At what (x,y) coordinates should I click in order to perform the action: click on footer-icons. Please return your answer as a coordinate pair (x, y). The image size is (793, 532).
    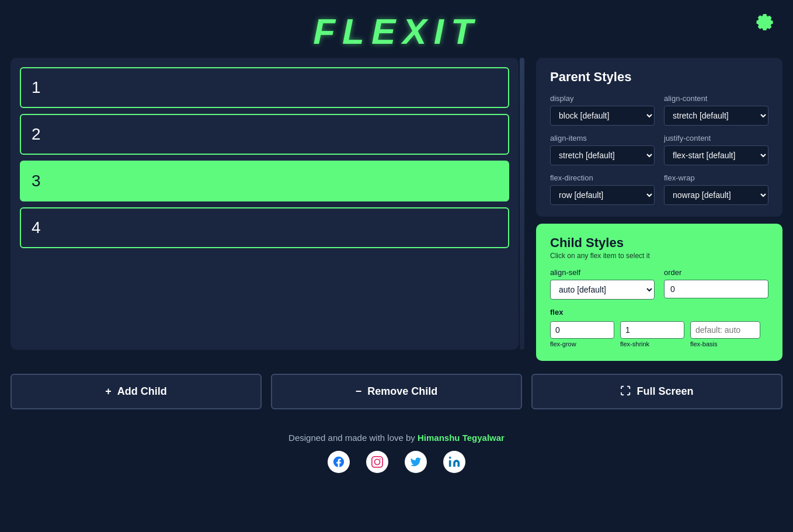
    Looking at the image, I should click on (396, 462).